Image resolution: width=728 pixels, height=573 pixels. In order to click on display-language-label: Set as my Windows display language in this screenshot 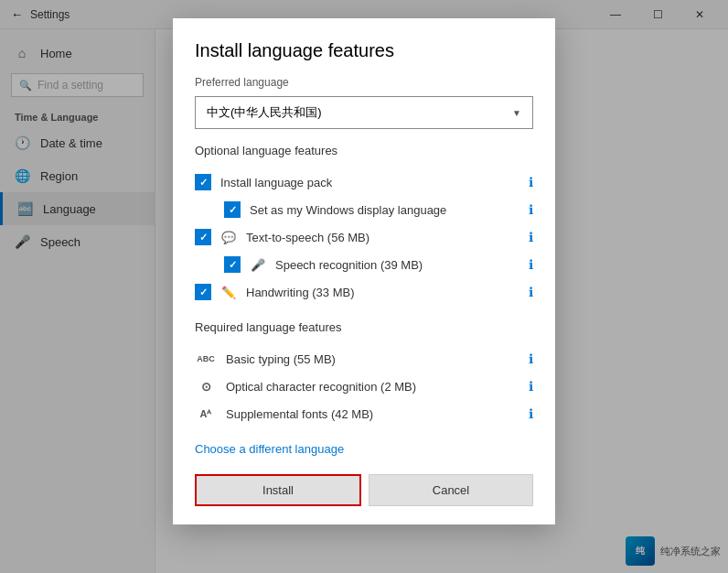, I will do `click(384, 211)`.